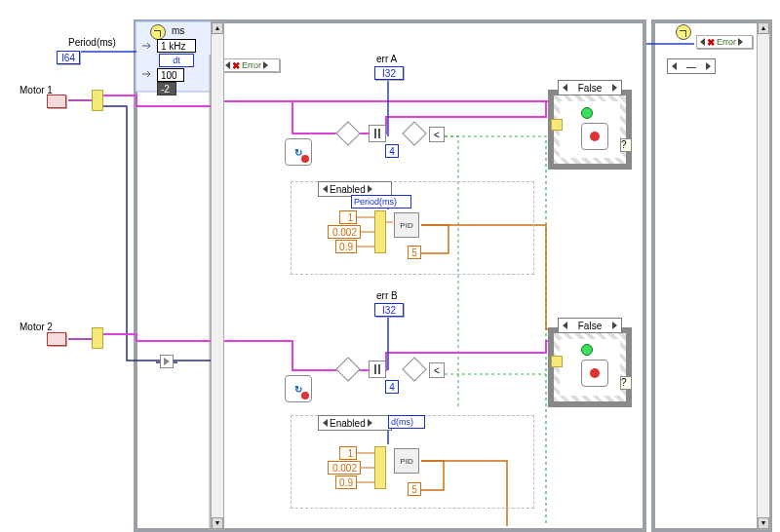 The height and width of the screenshot is (532, 780). Describe the element at coordinates (392, 387) in the screenshot. I see `compare-const-b: 4` at that location.